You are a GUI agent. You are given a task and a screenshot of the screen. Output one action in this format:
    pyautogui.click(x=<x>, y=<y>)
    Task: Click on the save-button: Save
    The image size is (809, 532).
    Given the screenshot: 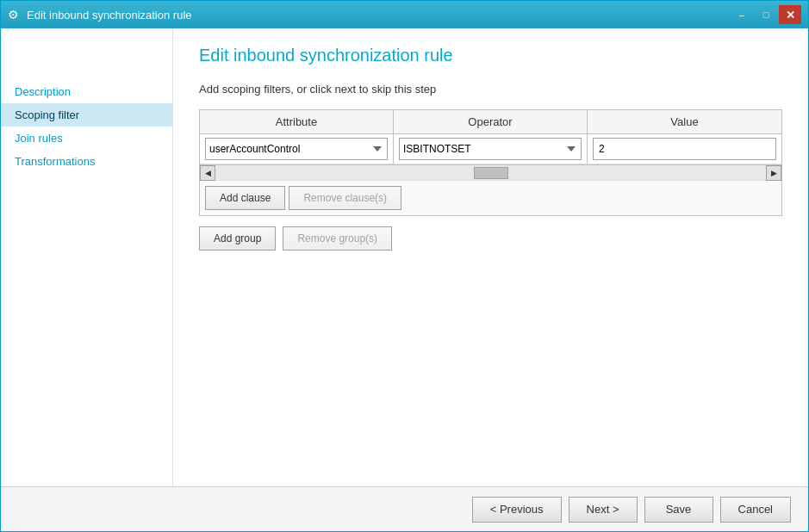 What is the action you would take?
    pyautogui.click(x=679, y=510)
    